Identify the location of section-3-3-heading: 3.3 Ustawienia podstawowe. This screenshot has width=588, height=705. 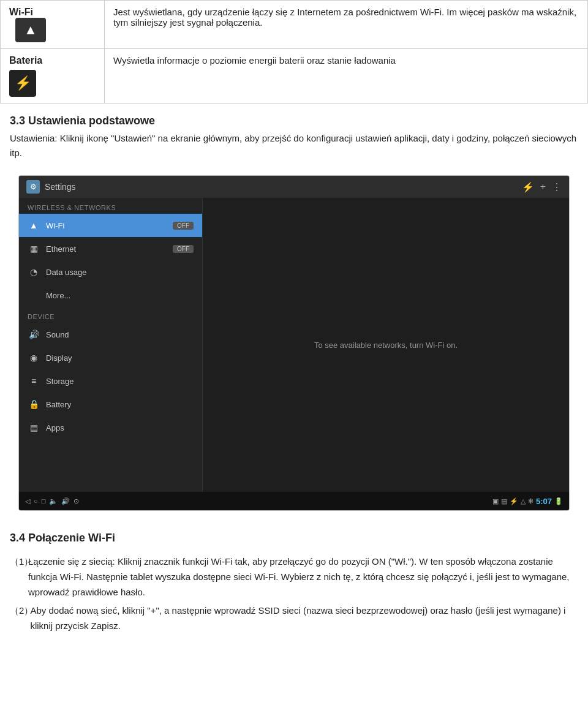
(294, 118).